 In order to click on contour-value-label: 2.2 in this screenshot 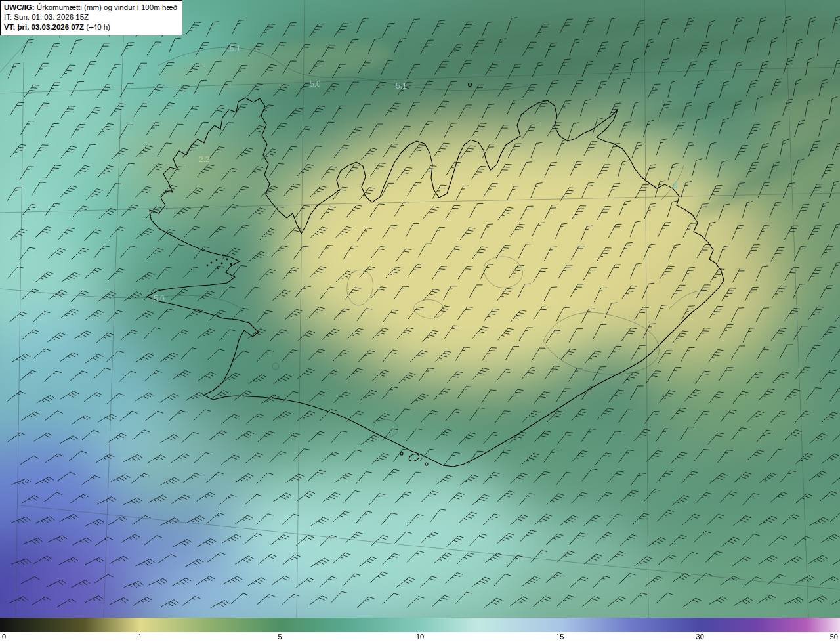, I will do `click(205, 160)`.